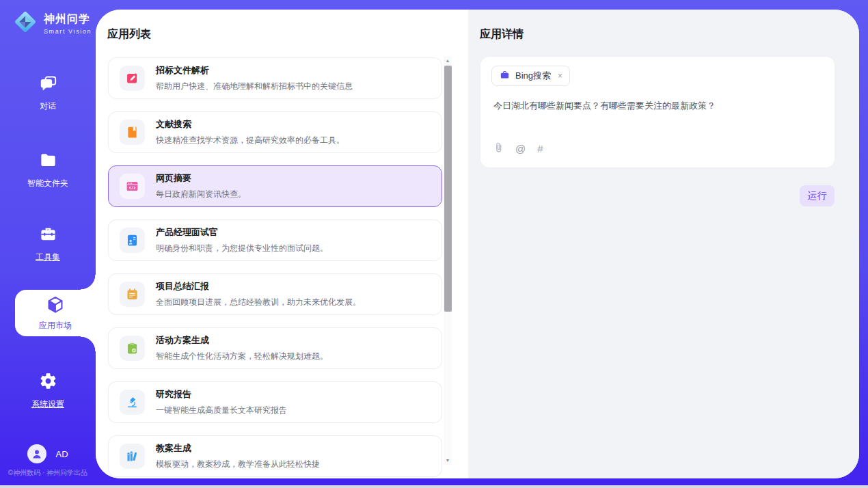  What do you see at coordinates (55, 313) in the screenshot?
I see `sidebar-item-app-market: 应用市场` at bounding box center [55, 313].